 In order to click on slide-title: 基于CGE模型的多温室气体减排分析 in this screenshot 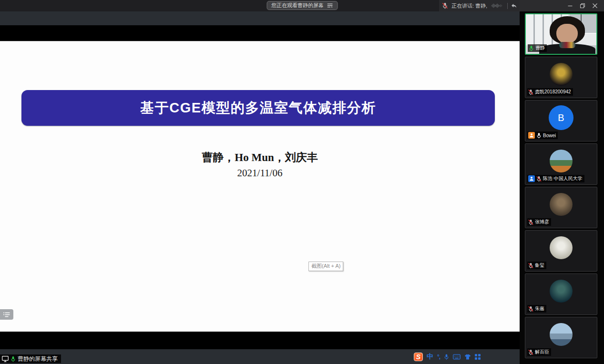, I will do `click(258, 108)`.